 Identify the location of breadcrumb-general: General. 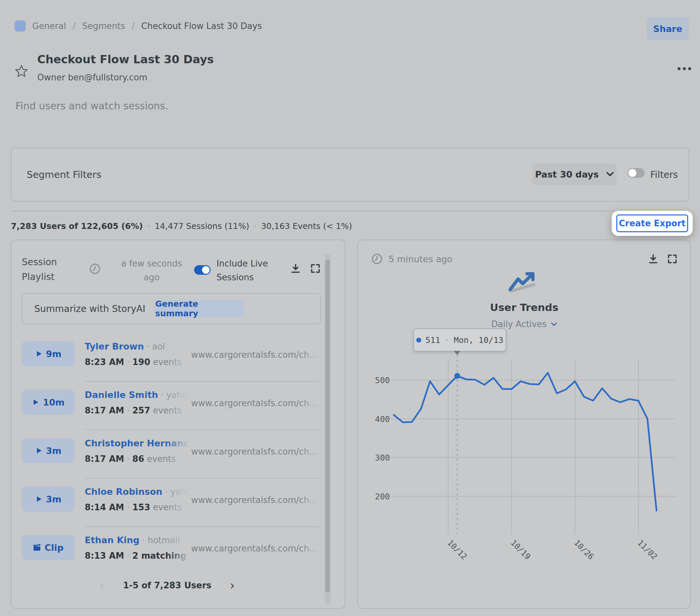
(49, 26).